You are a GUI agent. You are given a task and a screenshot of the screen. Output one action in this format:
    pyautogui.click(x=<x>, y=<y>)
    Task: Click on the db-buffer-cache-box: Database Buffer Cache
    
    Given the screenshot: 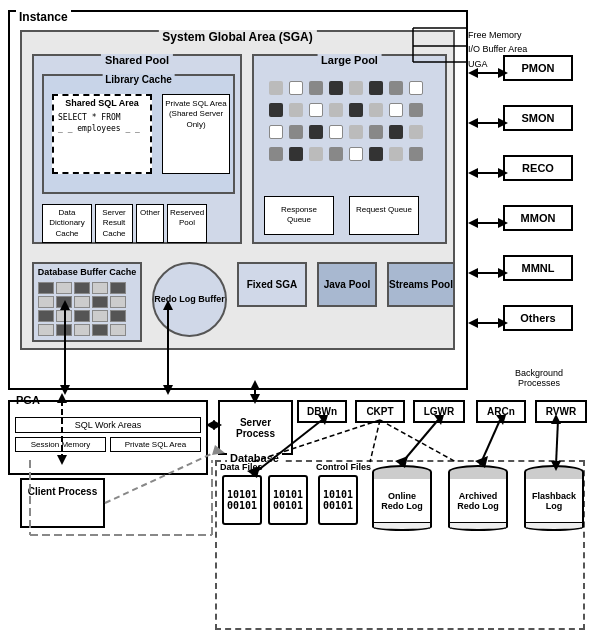 What is the action you would take?
    pyautogui.click(x=87, y=302)
    